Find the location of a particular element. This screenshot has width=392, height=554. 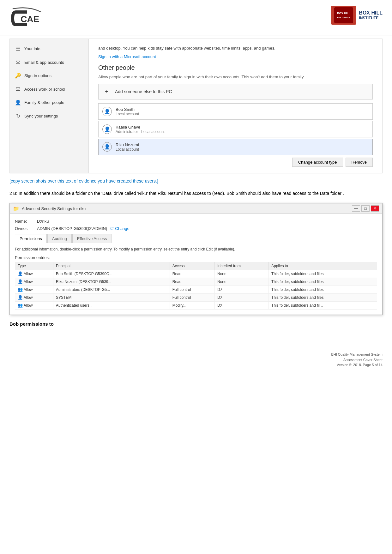

row-principal: Authenticated users... is located at coordinates (111, 306).